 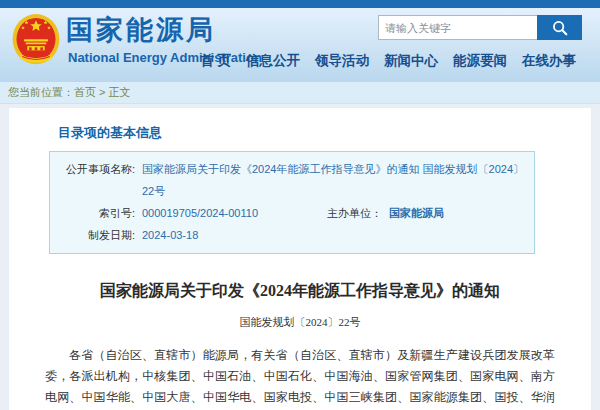 What do you see at coordinates (292, 213) in the screenshot?
I see `info-row-index-org: 索引号: 000019705/2024-00110 主办单位： 国家能源局` at bounding box center [292, 213].